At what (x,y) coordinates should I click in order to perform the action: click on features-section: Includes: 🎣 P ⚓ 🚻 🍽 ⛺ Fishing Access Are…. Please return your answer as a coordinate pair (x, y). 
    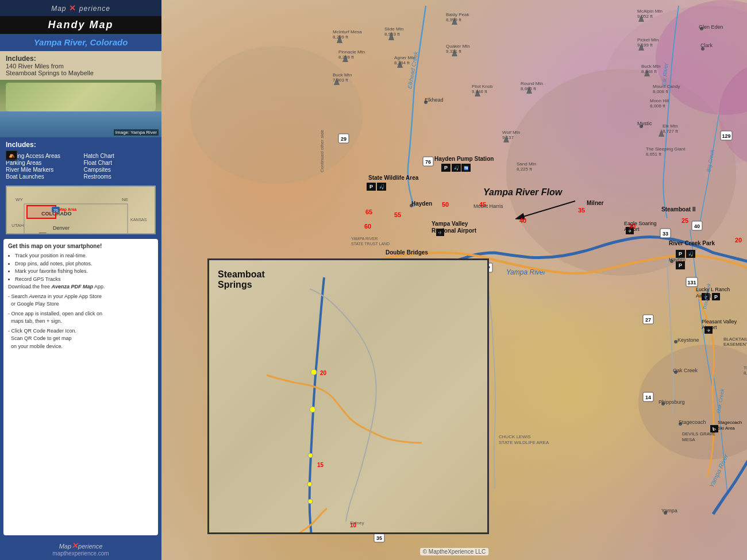
    Looking at the image, I should click on (80, 160).